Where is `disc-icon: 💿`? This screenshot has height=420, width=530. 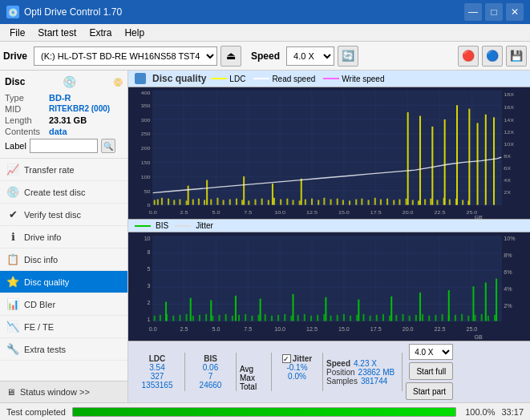 disc-icon: 💿 is located at coordinates (69, 82).